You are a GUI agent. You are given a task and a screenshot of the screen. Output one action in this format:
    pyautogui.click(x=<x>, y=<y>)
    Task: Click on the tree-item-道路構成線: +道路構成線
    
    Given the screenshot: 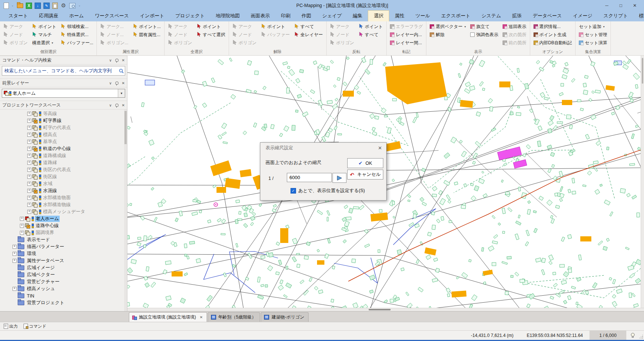 What is the action you would take?
    pyautogui.click(x=63, y=156)
    